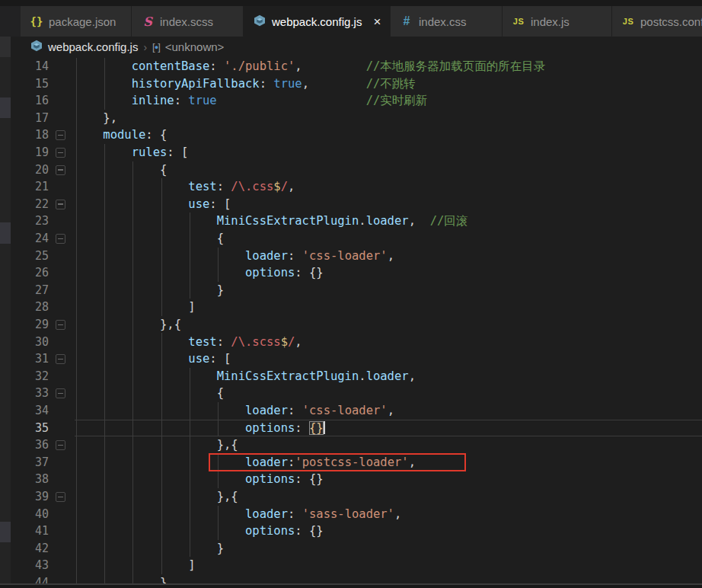 This screenshot has width=702, height=588. Describe the element at coordinates (351, 67) in the screenshot. I see `code-line: 14 contentBase: './public', //本地服务器加载页面的…` at that location.